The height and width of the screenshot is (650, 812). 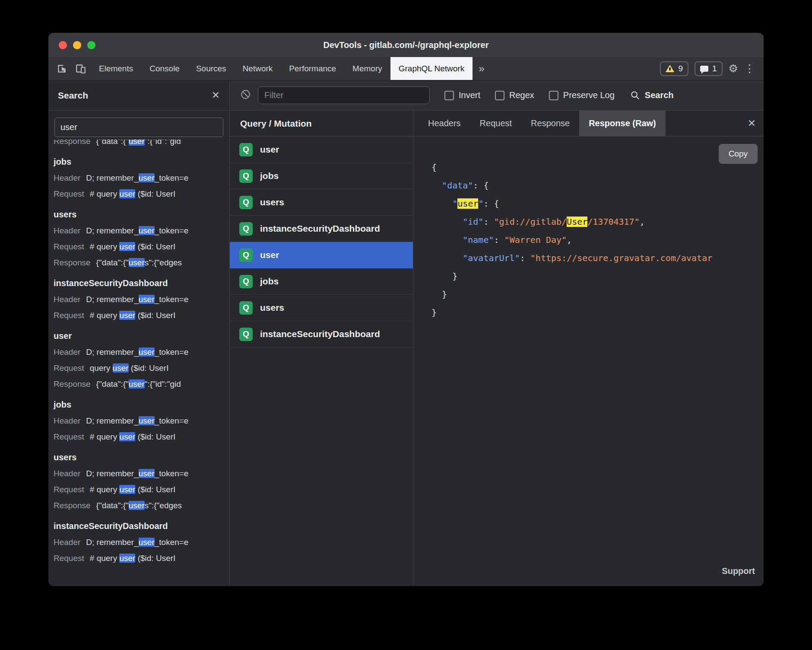 What do you see at coordinates (142, 542) in the screenshot?
I see `search-result-group: instanceSecurityDashboardHeaderD; rememb…` at bounding box center [142, 542].